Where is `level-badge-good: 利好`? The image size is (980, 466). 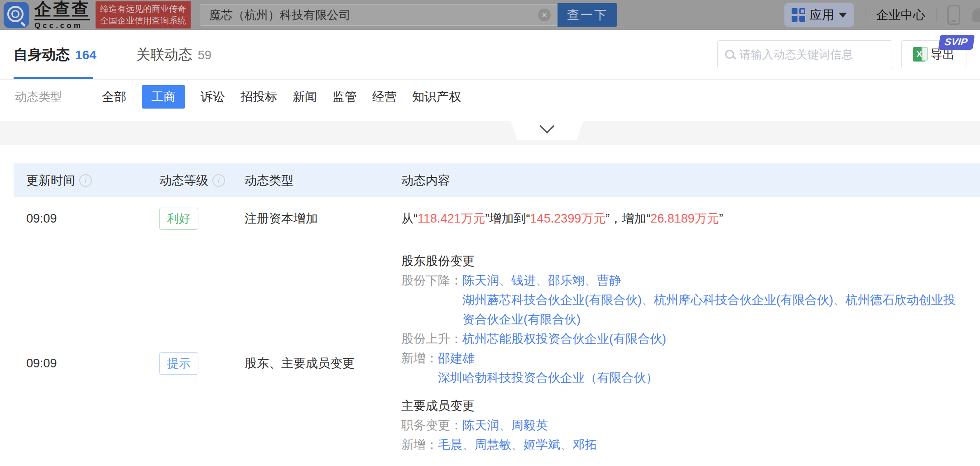
level-badge-good: 利好 is located at coordinates (179, 219).